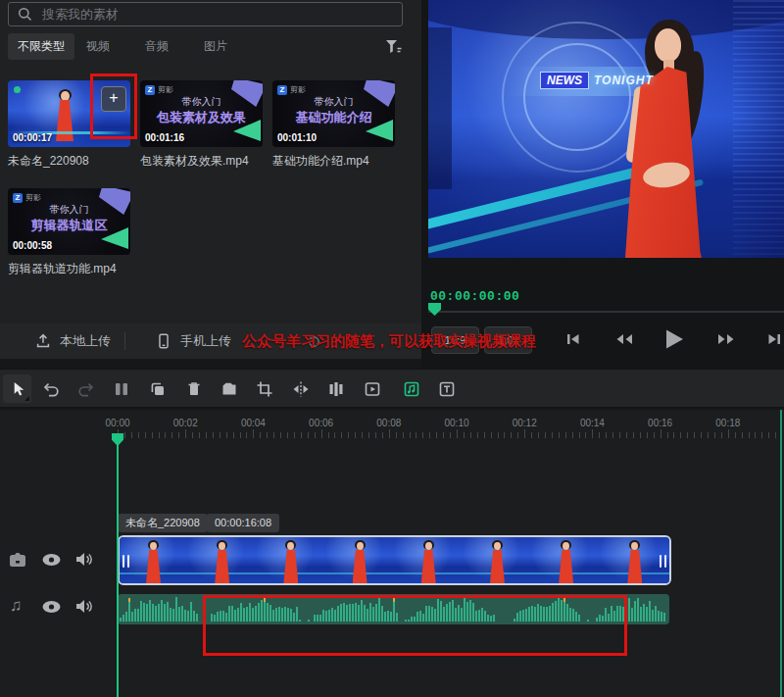  Describe the element at coordinates (301, 389) in the screenshot. I see `mirror-icon` at that location.